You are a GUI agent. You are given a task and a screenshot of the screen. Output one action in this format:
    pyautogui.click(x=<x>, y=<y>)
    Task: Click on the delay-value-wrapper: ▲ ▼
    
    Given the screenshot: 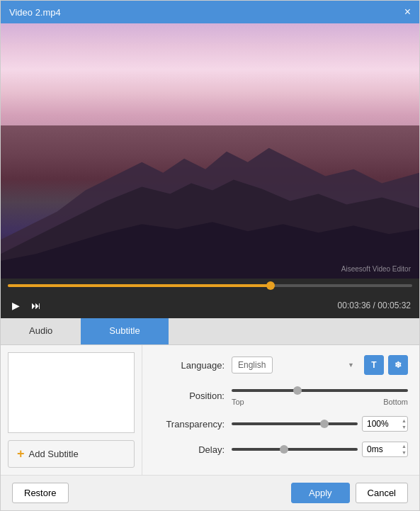 What is the action you would take?
    pyautogui.click(x=385, y=449)
    